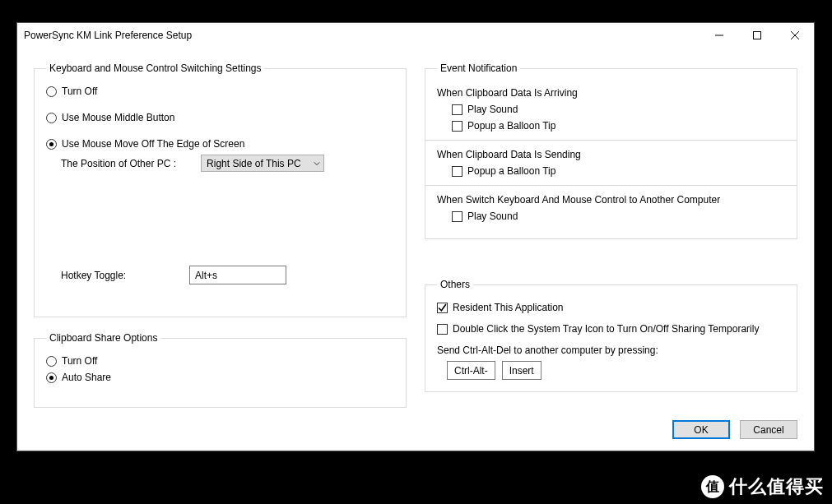 Image resolution: width=832 pixels, height=504 pixels. Describe the element at coordinates (713, 487) in the screenshot. I see `watermark-badge-icon: 值` at that location.